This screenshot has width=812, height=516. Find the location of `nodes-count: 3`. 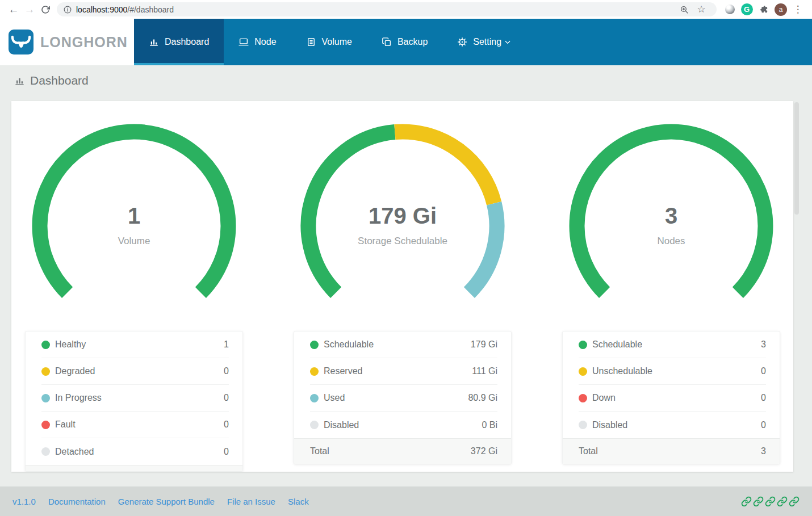

nodes-count: 3 is located at coordinates (671, 216).